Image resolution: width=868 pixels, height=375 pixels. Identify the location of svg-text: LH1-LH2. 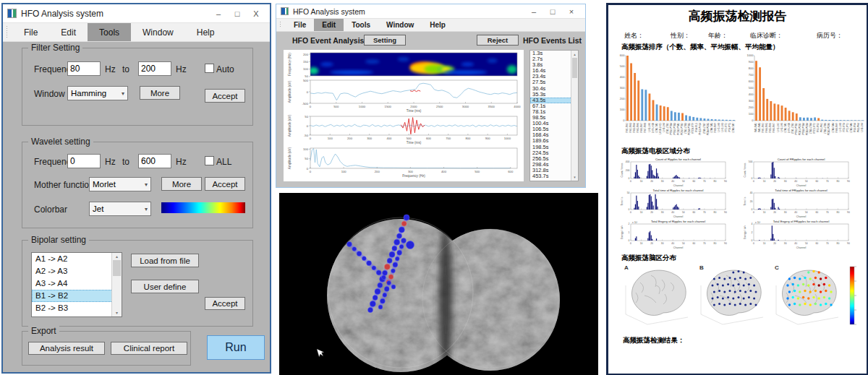
(778, 127).